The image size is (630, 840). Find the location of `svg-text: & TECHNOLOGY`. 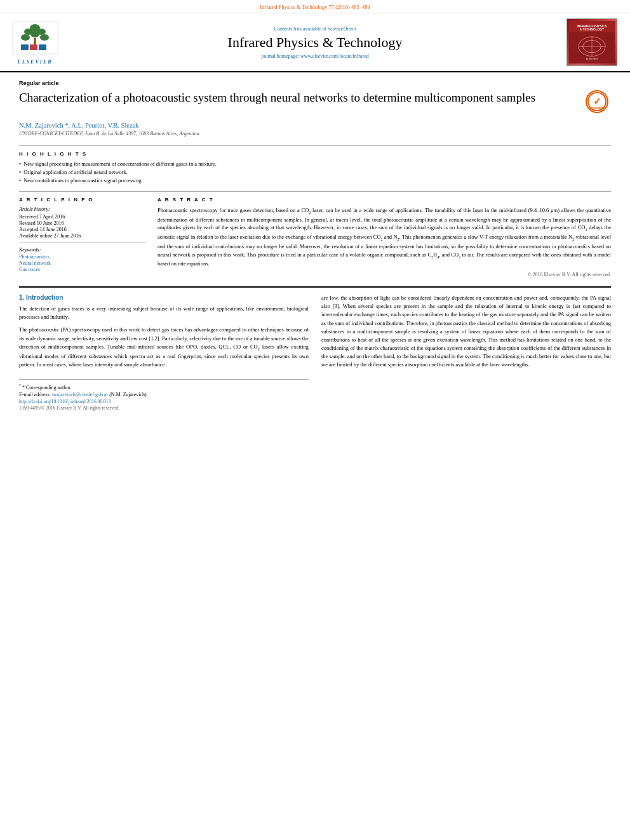

svg-text: & TECHNOLOGY is located at coordinates (592, 29).